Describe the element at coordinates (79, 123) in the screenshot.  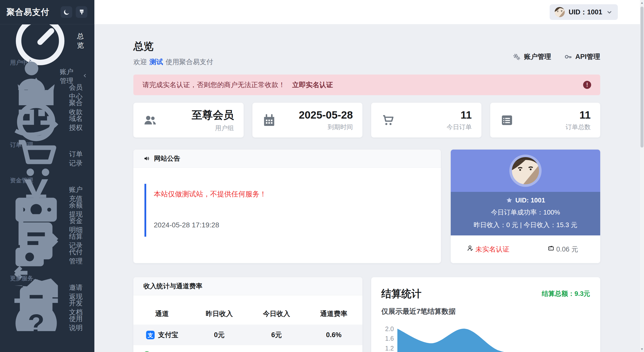
I see `sidebar-item-label: 域名授权` at that location.